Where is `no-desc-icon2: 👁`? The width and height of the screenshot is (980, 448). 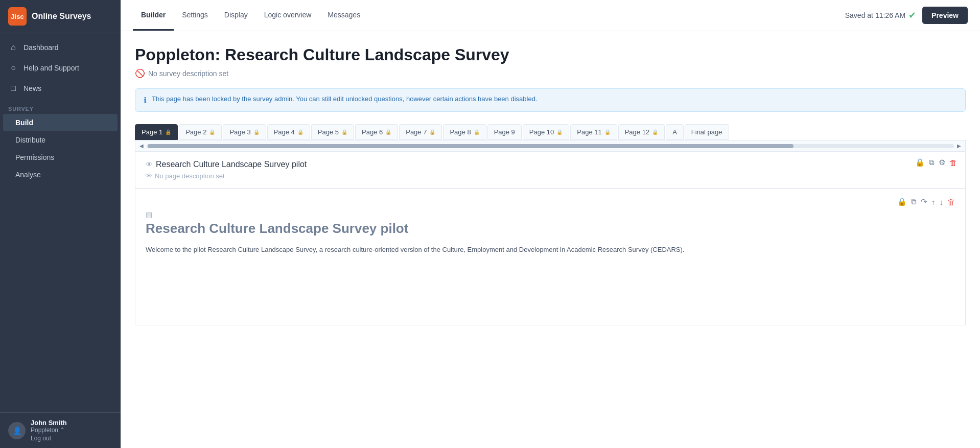 no-desc-icon2: 👁 is located at coordinates (149, 176).